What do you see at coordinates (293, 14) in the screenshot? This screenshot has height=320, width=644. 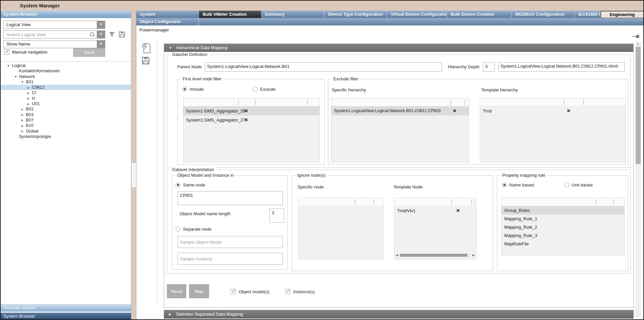 I see `tab-summary: Summary` at bounding box center [293, 14].